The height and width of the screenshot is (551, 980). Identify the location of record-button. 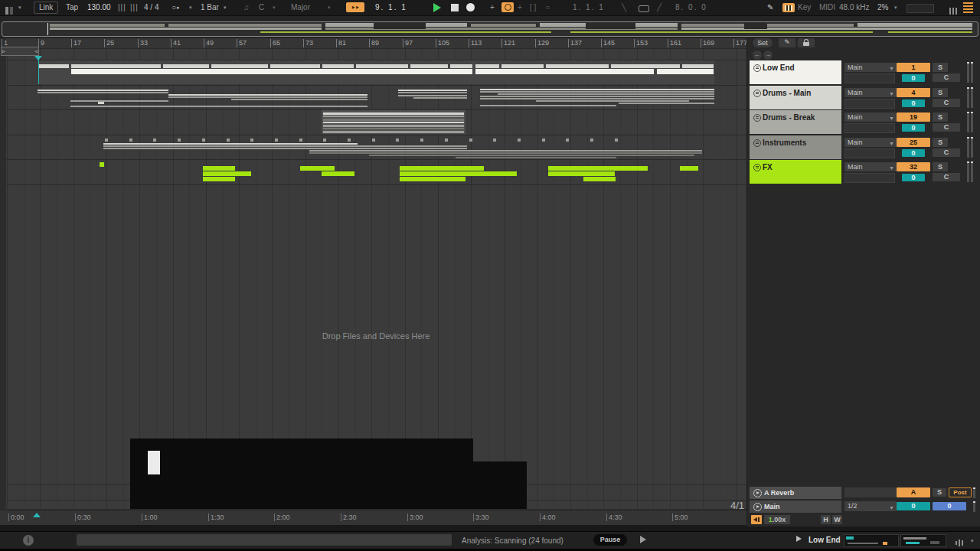
(470, 8).